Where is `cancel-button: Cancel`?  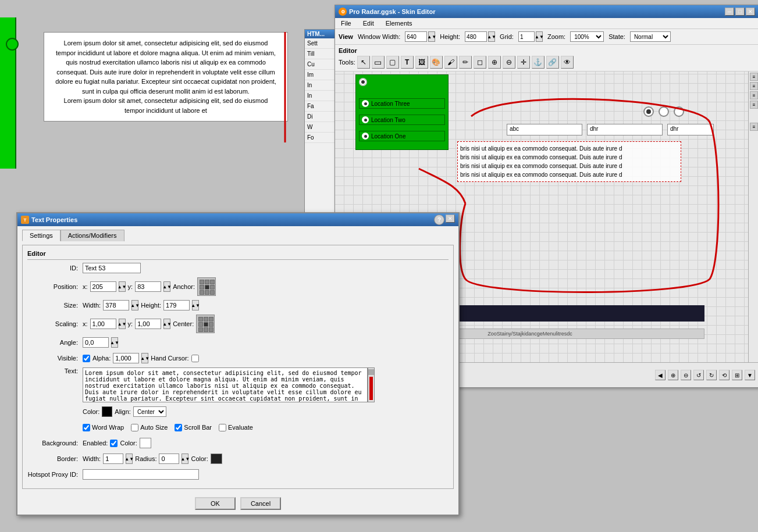 cancel-button: Cancel is located at coordinates (261, 504).